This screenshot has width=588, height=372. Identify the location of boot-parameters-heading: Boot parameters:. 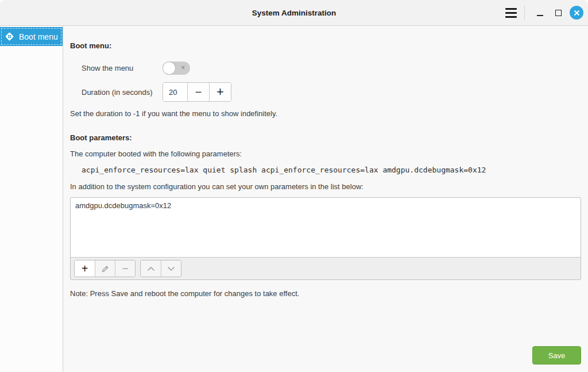
(326, 138).